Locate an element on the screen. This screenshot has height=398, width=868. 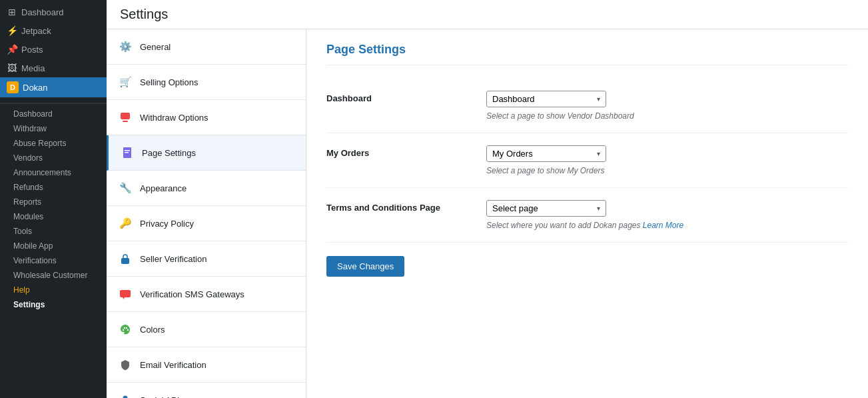
page-icon is located at coordinates (127, 153).